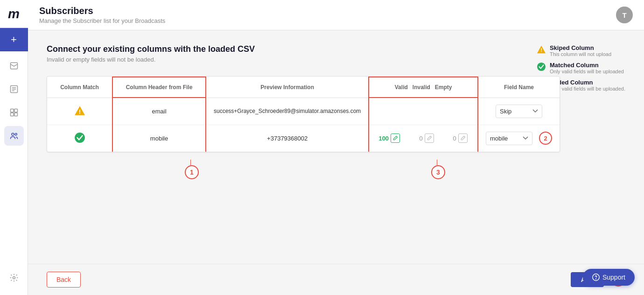 This screenshot has width=644, height=295. Describe the element at coordinates (14, 136) in the screenshot. I see `subscribers-icon` at that location.